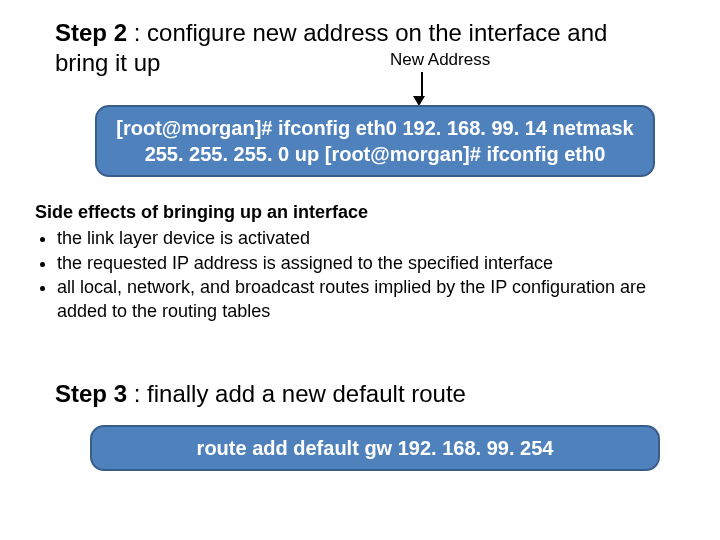  Describe the element at coordinates (375, 154) in the screenshot. I see `command1-line2: 255. 255. 255. 0 up [root@morgan]# ifcon…` at that location.